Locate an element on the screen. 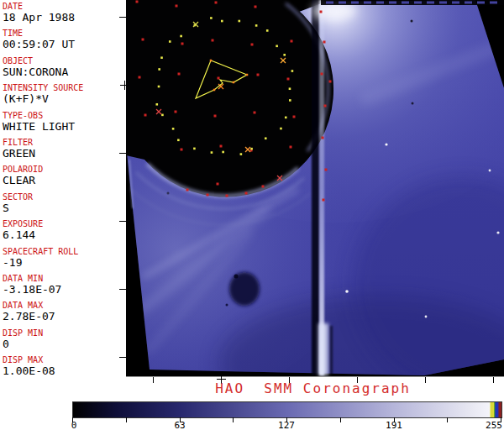  field-label: DATA MIN is located at coordinates (32, 279).